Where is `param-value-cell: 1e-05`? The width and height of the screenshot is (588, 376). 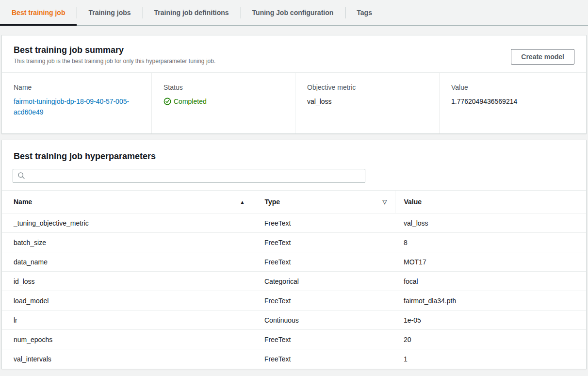 param-value-cell: 1e-05 is located at coordinates (490, 320).